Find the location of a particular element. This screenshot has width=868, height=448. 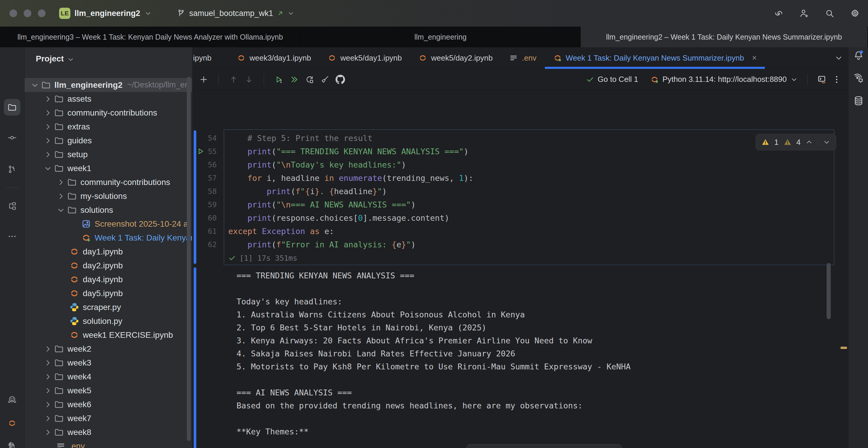

tree-item-llm-engineering2: llm_engineering2~/Desktop/llm_en is located at coordinates (108, 85).